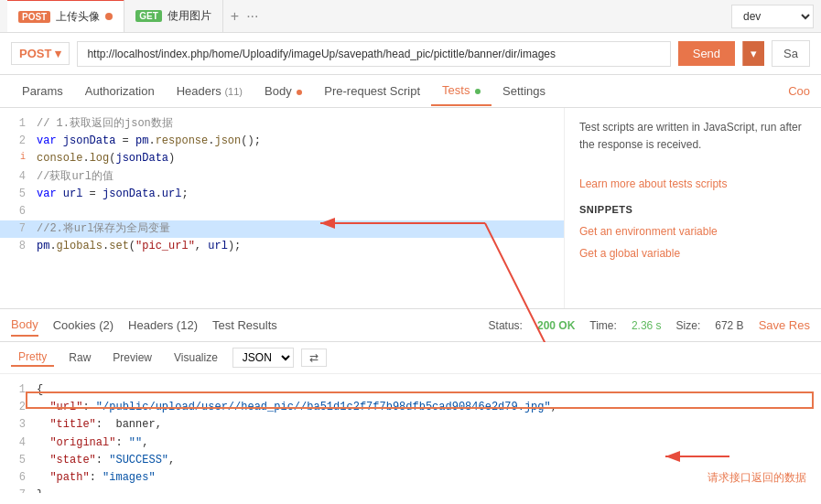  Describe the element at coordinates (456, 90) in the screenshot. I see `tab-tests-label: Tests` at that location.